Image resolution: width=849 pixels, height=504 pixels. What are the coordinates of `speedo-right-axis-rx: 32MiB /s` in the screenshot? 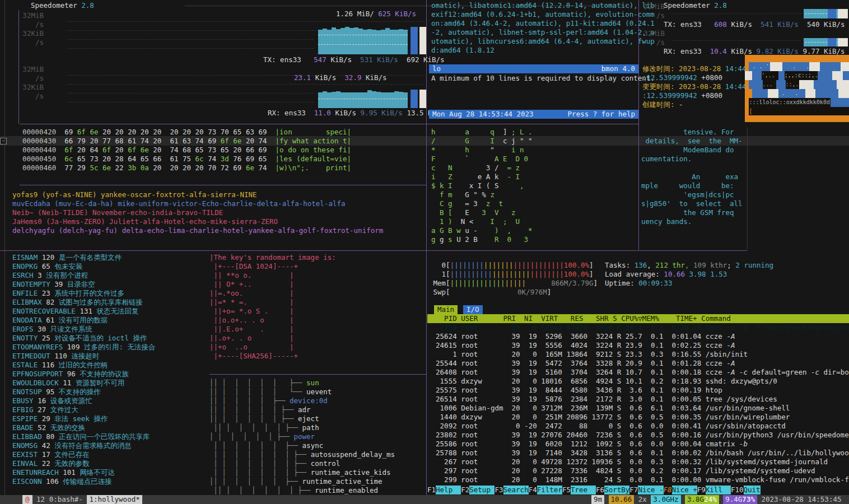 It's located at (654, 38).